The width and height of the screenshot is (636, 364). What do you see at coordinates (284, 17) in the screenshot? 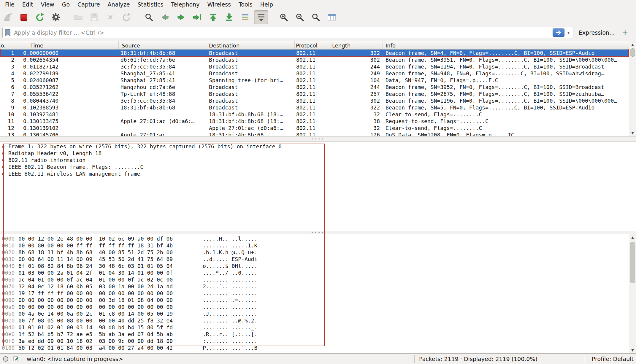
I see `zoom-in-button` at bounding box center [284, 17].